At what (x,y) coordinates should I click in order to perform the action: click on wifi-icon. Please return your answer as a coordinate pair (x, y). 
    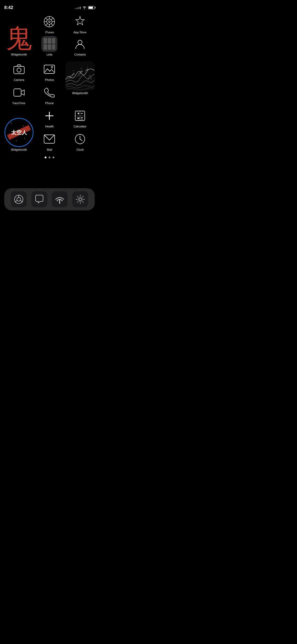
    Looking at the image, I should click on (84, 8).